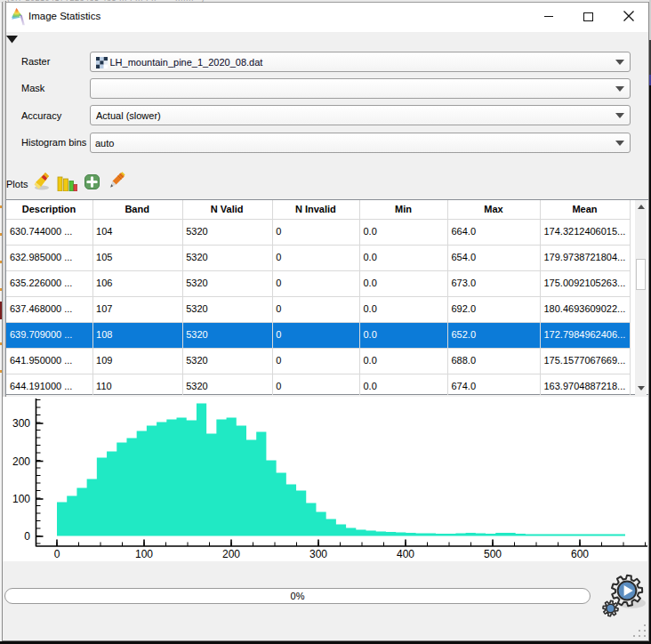 This screenshot has height=644, width=651. Describe the element at coordinates (493, 554) in the screenshot. I see `svg-text: 500` at that location.